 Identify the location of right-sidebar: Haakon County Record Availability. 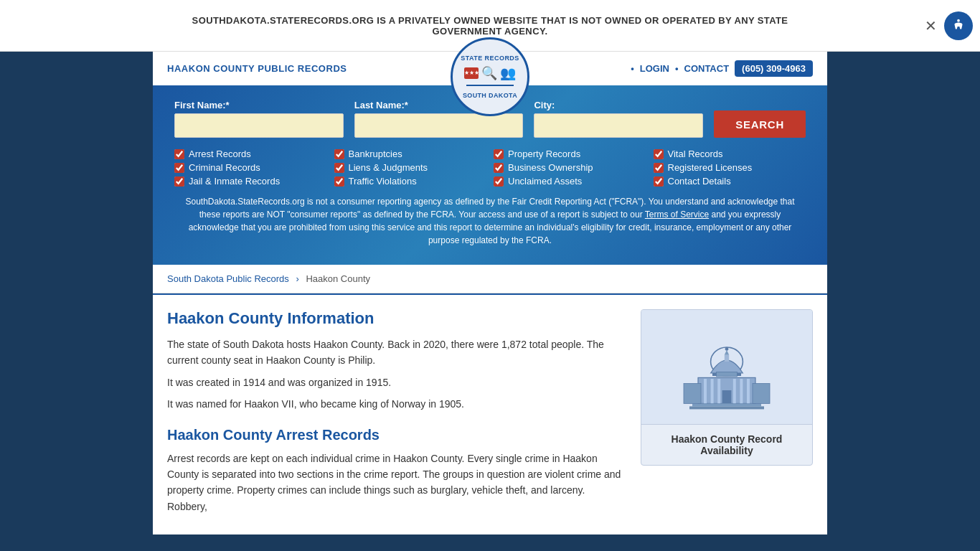
(727, 415).